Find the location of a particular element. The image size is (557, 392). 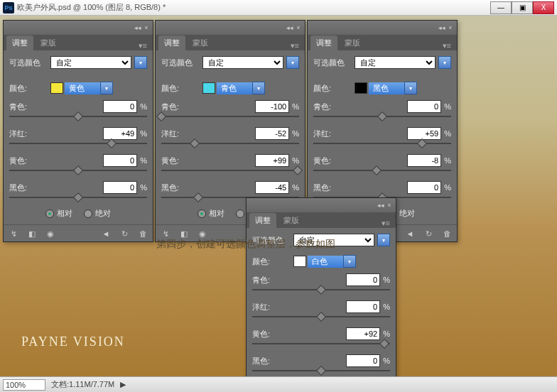

close-button: X is located at coordinates (544, 8).